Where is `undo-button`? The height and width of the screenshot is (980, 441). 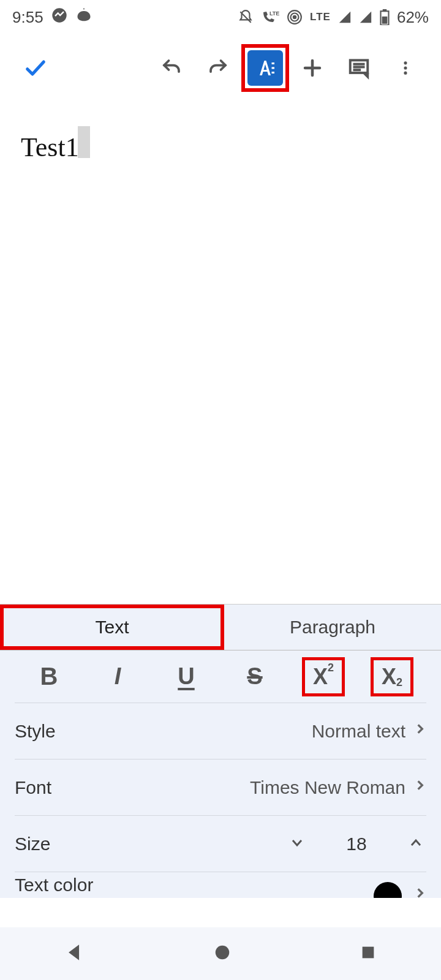
undo-button is located at coordinates (172, 68).